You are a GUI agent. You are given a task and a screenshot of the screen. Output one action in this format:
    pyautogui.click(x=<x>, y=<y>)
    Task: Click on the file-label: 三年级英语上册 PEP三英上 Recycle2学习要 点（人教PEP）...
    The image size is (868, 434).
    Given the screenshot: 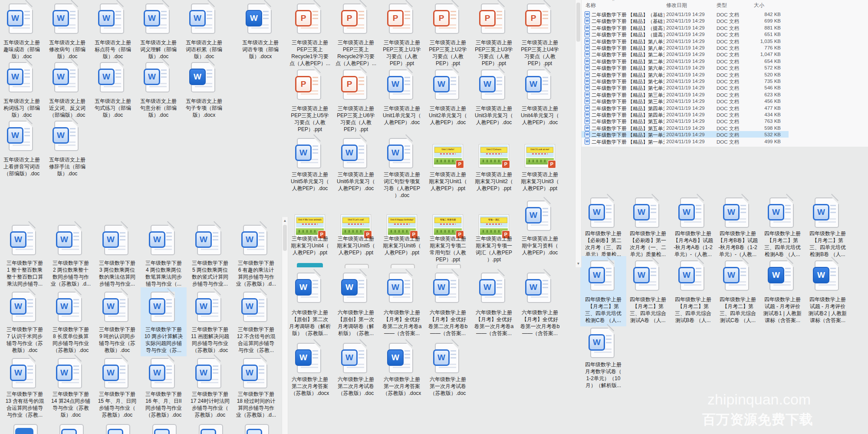 What is the action you would take?
    pyautogui.click(x=356, y=53)
    